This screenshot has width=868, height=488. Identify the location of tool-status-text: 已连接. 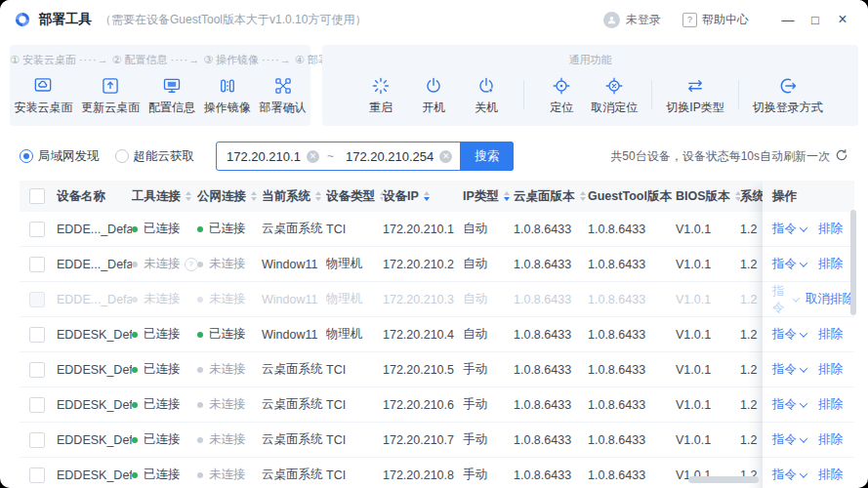
(162, 474).